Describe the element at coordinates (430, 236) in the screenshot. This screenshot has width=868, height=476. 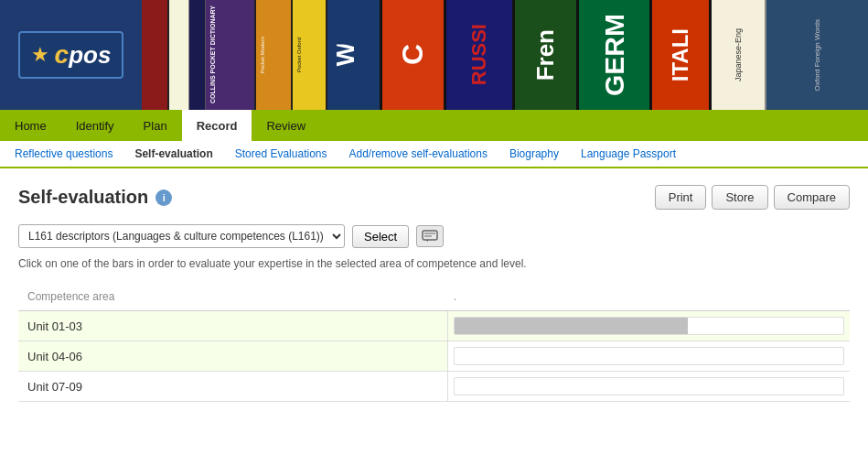
I see `message-icon` at that location.